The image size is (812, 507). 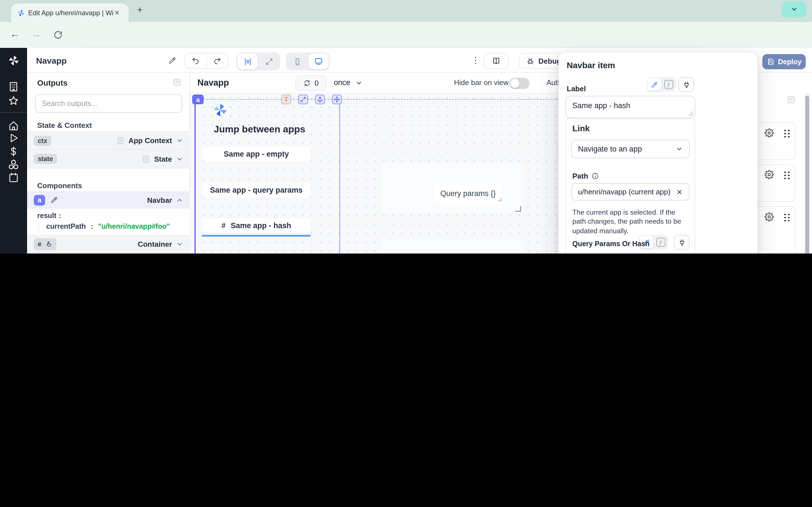 What do you see at coordinates (13, 101) in the screenshot?
I see `favorites-star-icon` at bounding box center [13, 101].